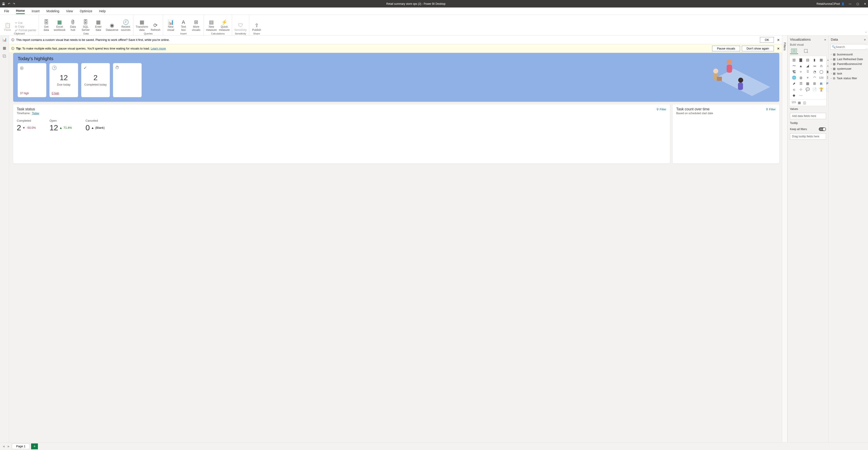  Describe the element at coordinates (102, 11) in the screenshot. I see `menu-help: Help` at that location.